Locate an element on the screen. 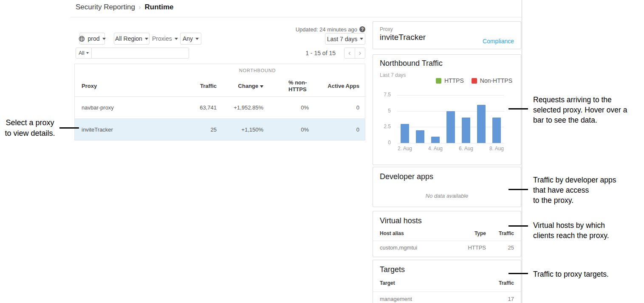 Image resolution: width=644 pixels, height=303 pixels. targets-title: Targets is located at coordinates (393, 270).